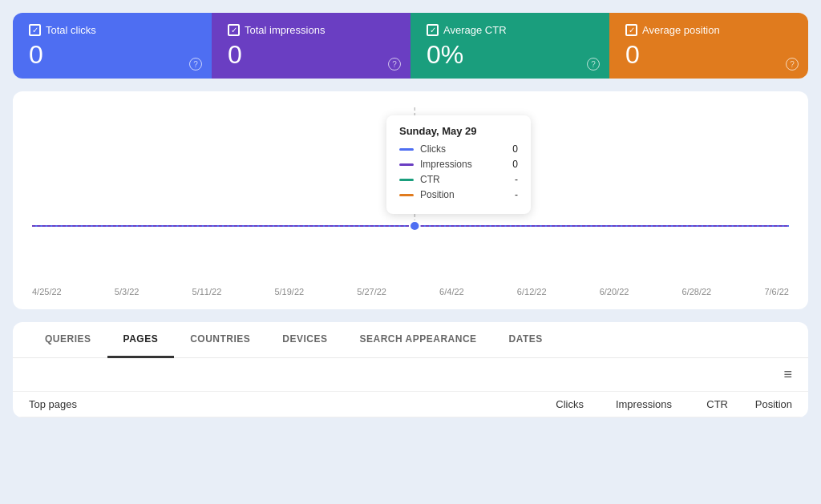 The width and height of the screenshot is (821, 504). What do you see at coordinates (459, 179) in the screenshot?
I see `tooltip-row: CTR -` at bounding box center [459, 179].